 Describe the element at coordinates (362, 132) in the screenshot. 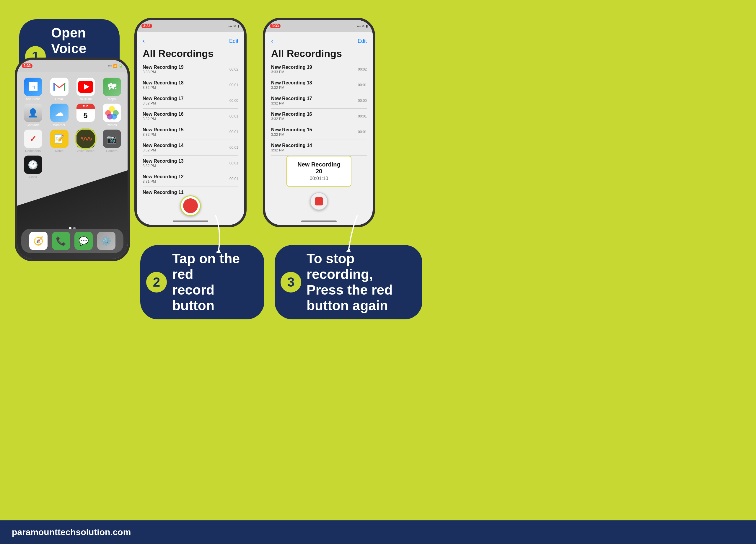

I see `p3-recording-15-dur: 00:01` at that location.